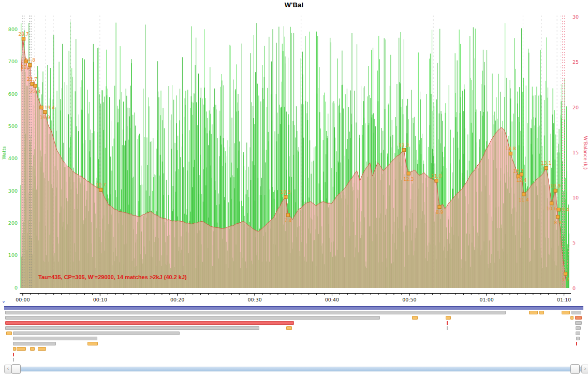 The image size is (588, 375). I want to click on scrollbar-left-handle, so click(16, 369).